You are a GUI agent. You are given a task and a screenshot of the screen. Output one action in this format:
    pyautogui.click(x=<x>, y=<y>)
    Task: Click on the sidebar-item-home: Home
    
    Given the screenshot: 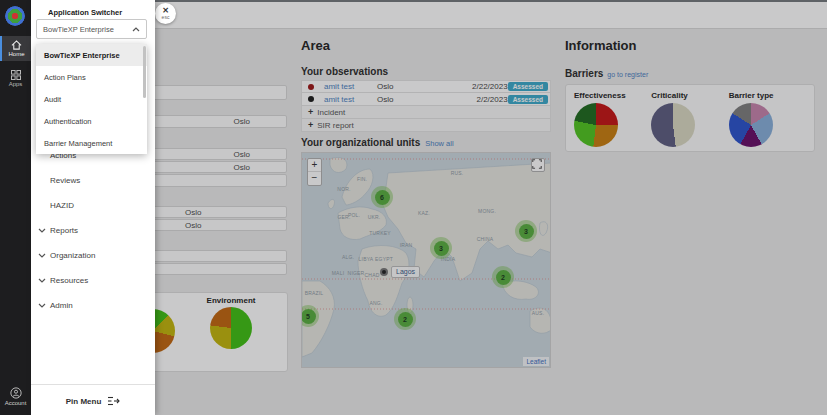 What is the action you would take?
    pyautogui.click(x=16, y=48)
    